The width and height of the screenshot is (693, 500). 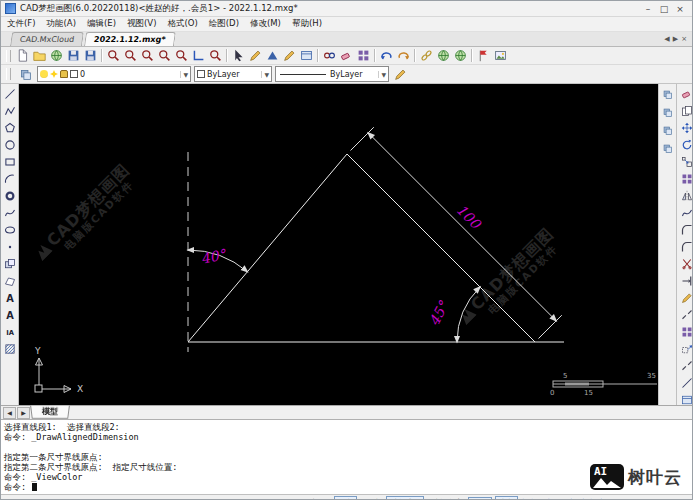 What do you see at coordinates (330, 56) in the screenshot?
I see `find-icon` at bounding box center [330, 56].